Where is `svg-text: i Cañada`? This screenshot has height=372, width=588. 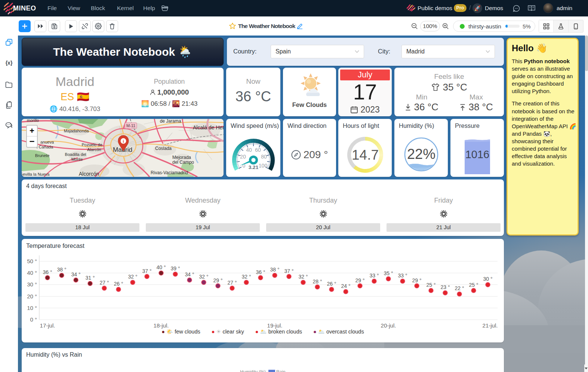 svg-text: i Cañada is located at coordinates (45, 147).